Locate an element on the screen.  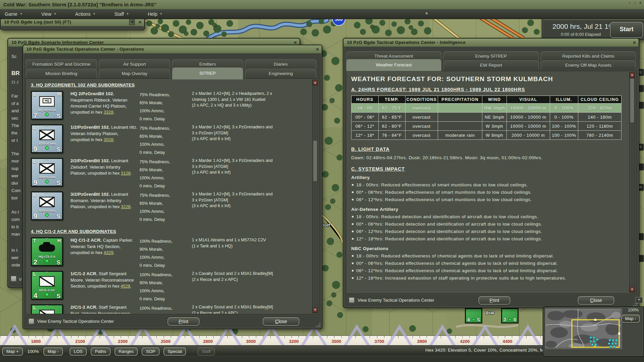
unit-counter-icon: L •• 2/C/1-2 AC 4 S is located at coordinates (47, 309).